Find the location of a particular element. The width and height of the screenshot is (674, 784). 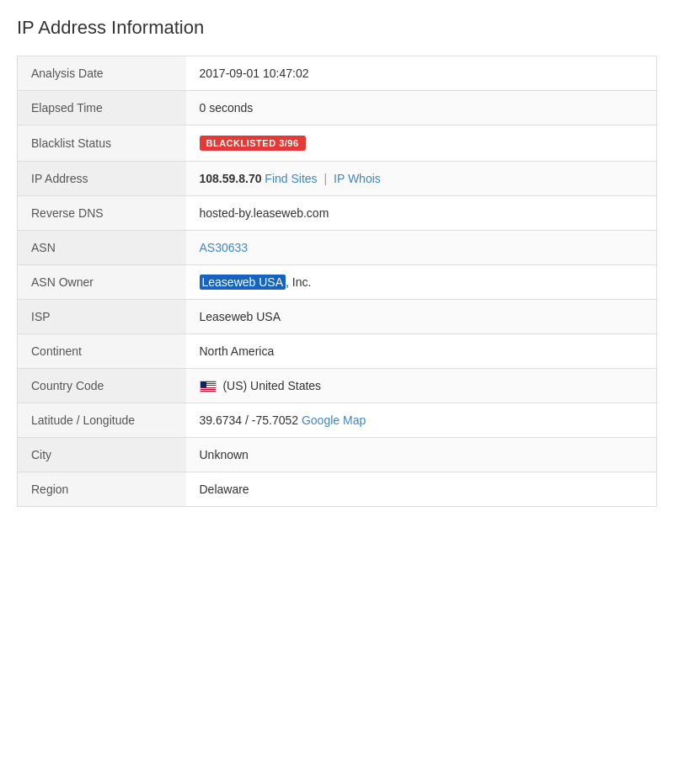

page-title: IP Address Information is located at coordinates (337, 28).